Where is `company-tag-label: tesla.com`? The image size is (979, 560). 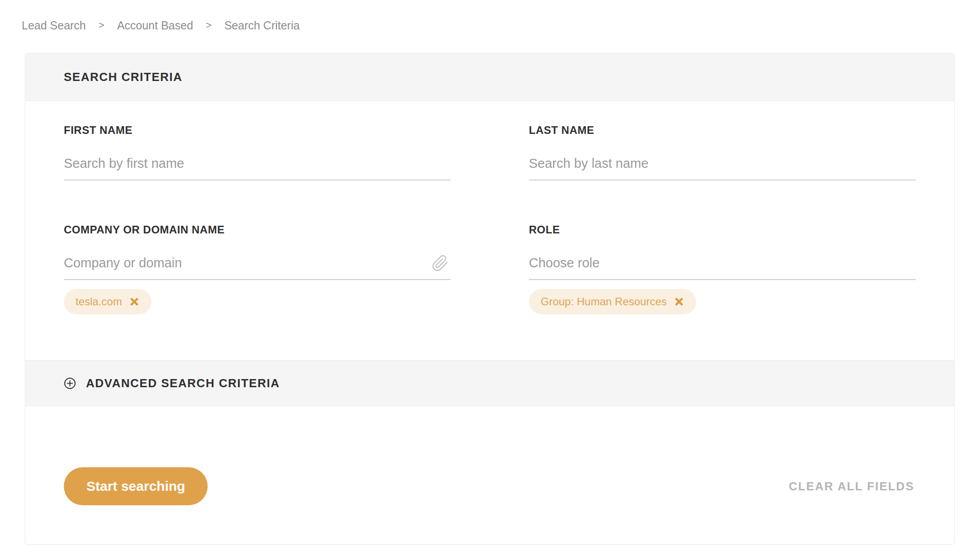
company-tag-label: tesla.com is located at coordinates (99, 302).